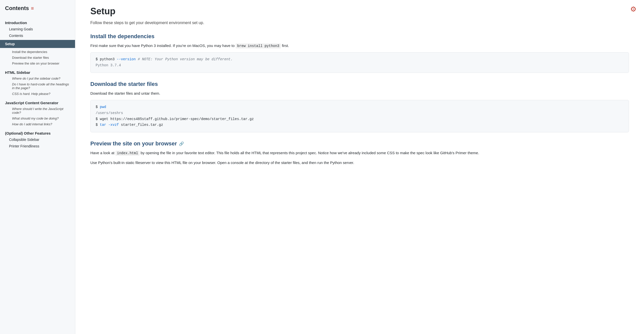 Image resolution: width=644 pixels, height=334 pixels. I want to click on code-prompt-tar: $, so click(98, 125).